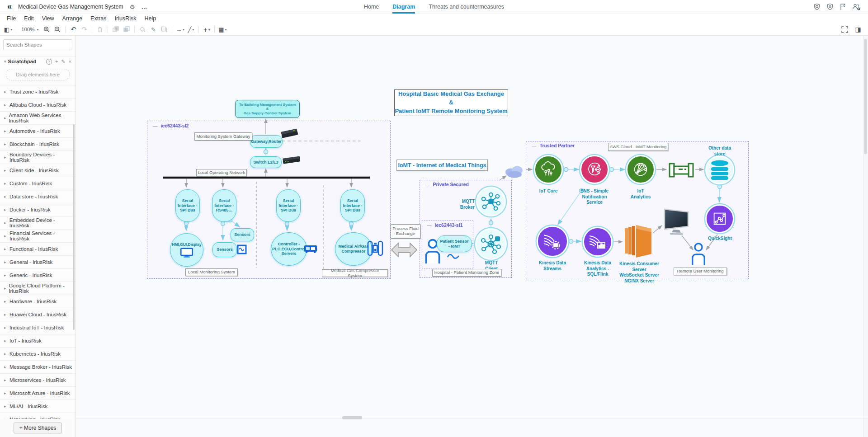  Describe the element at coordinates (354, 249) in the screenshot. I see `node-medical-gas-compressor: Medical Air/Gas Compressor` at that location.